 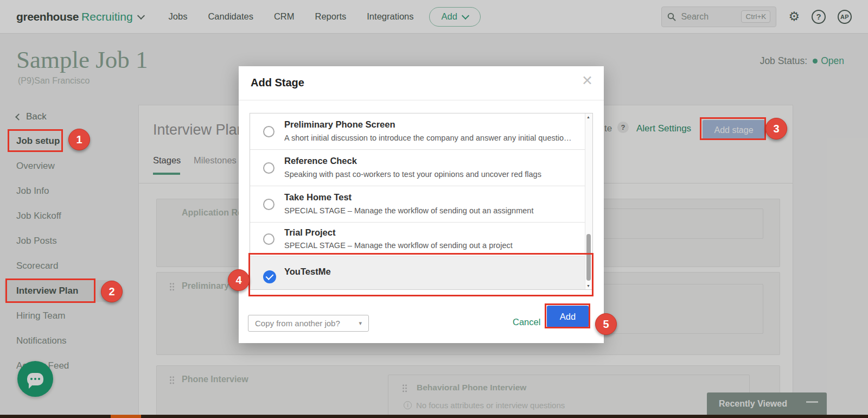 What do you see at coordinates (526, 322) in the screenshot?
I see `cancel-button: Cancel` at bounding box center [526, 322].